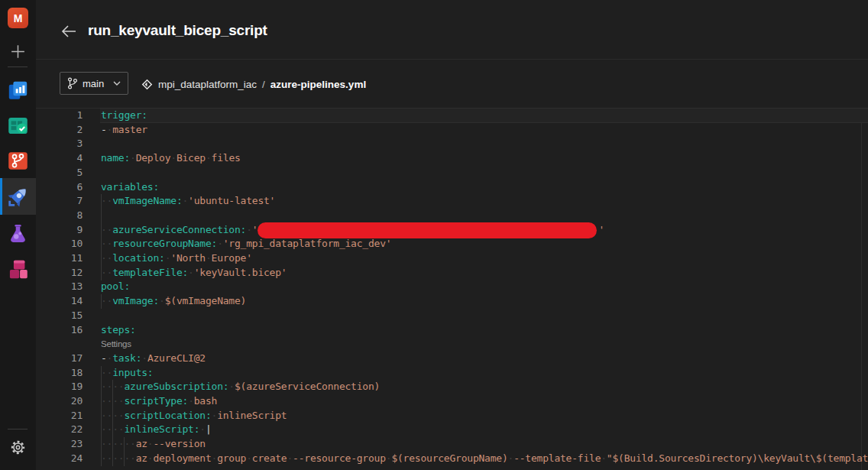 The height and width of the screenshot is (470, 868). Describe the element at coordinates (60, 359) in the screenshot. I see `line-number: 17` at that location.